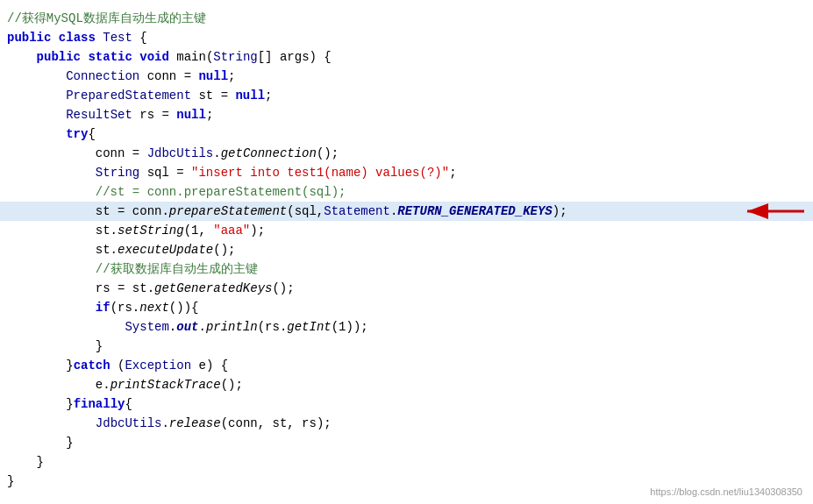  Describe the element at coordinates (107, 18) in the screenshot. I see `line-1-text: //获得MySQL数据库自动生成的主键` at that location.